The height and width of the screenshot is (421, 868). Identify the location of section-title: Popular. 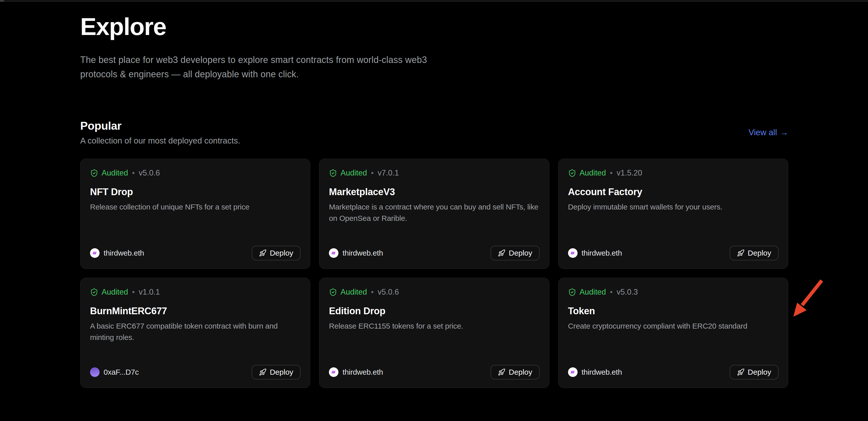
(160, 126).